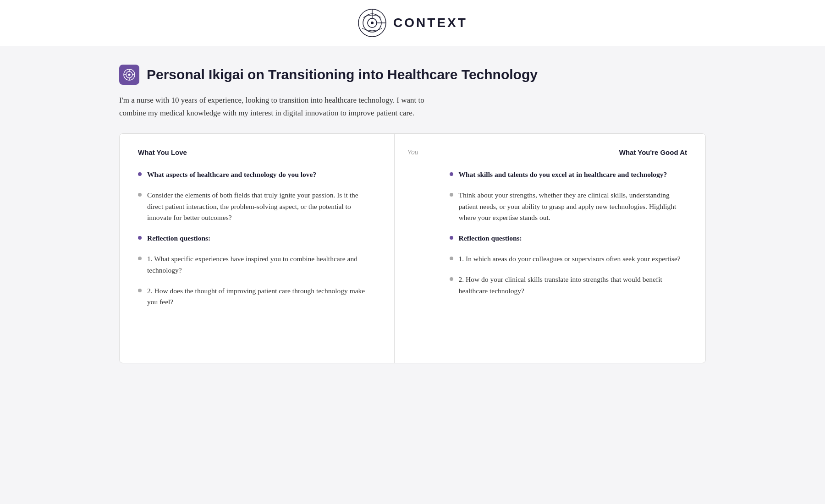  What do you see at coordinates (257, 207) in the screenshot?
I see `list-item: Consider the elements of both fields tha…` at bounding box center [257, 207].